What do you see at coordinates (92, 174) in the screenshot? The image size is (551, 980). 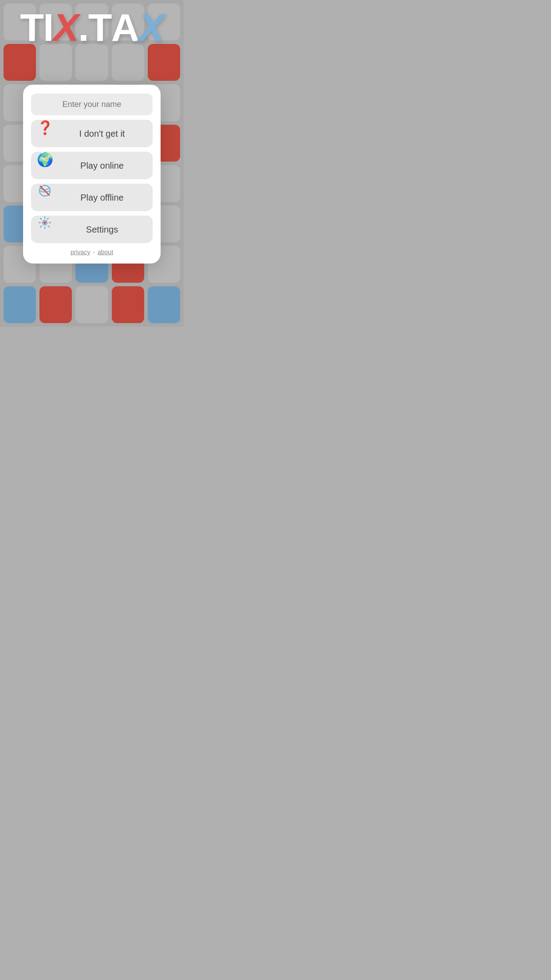 I see `main-menu-modal: ❓ I don't get it 🌍 Play online Play offl…` at bounding box center [92, 174].